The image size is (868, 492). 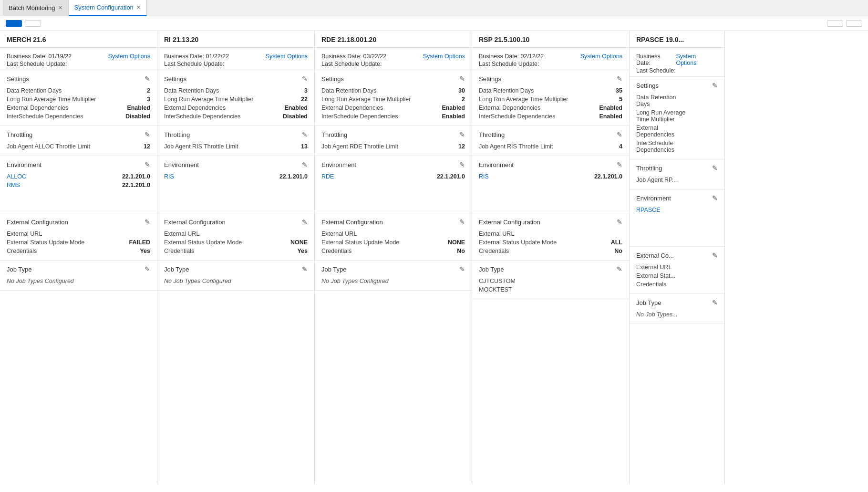 I want to click on env-link-rde-RDE: RDE, so click(x=328, y=177).